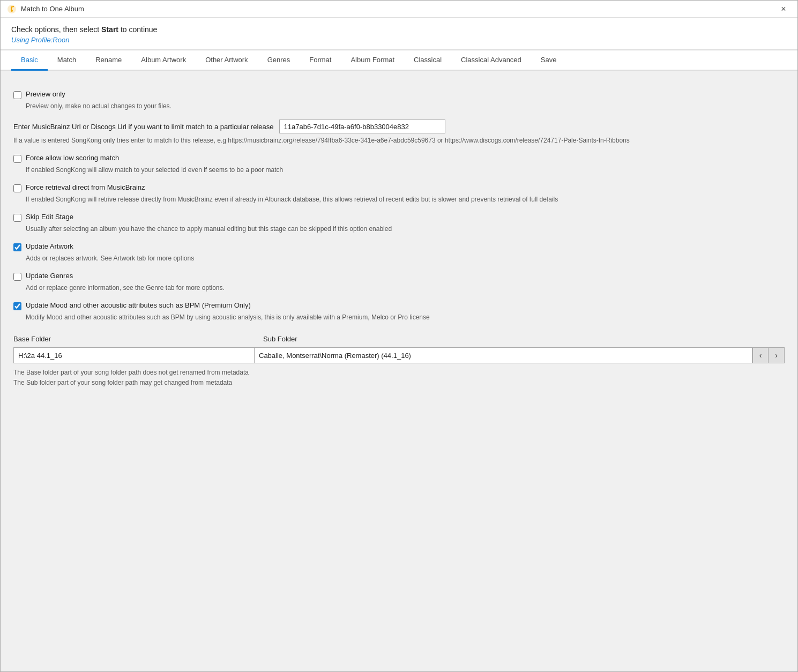  What do you see at coordinates (399, 373) in the screenshot?
I see `base-folder-hint: The Base folder part of your song folder…` at bounding box center [399, 373].